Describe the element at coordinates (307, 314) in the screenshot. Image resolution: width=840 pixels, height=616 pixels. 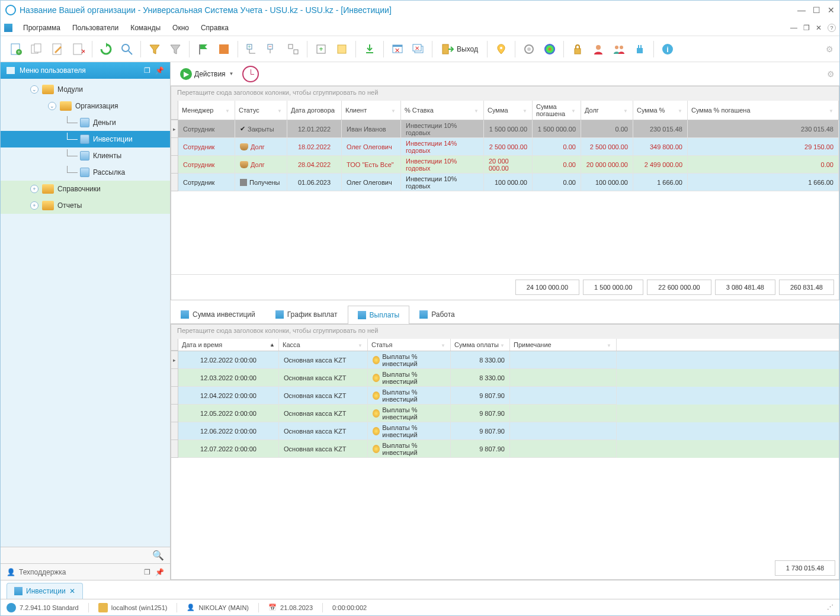
I see `tab-1: График выплат` at that location.